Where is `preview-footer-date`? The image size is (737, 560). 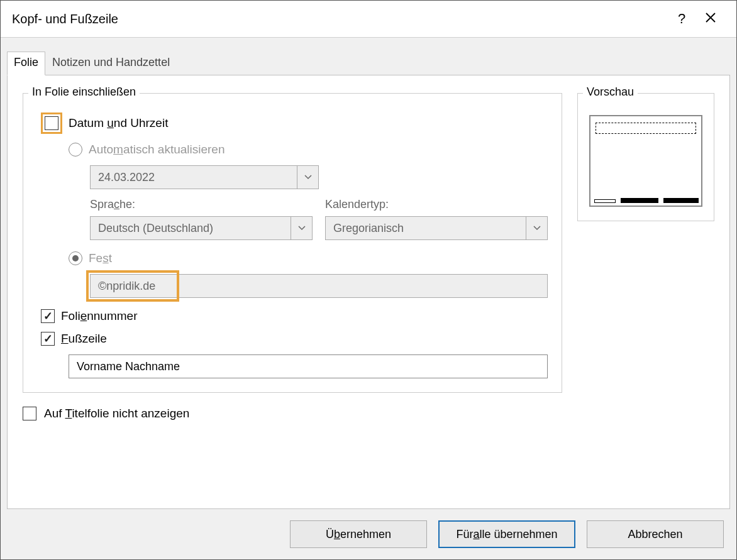 preview-footer-date is located at coordinates (605, 201).